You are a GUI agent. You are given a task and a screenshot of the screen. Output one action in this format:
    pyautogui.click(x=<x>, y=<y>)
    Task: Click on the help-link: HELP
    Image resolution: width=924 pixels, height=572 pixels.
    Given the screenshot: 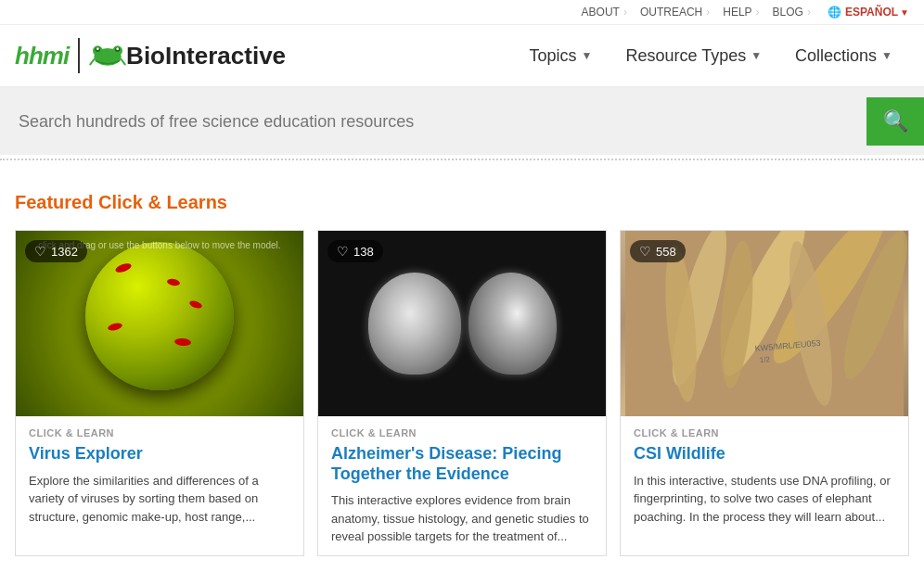 What is the action you would take?
    pyautogui.click(x=737, y=12)
    